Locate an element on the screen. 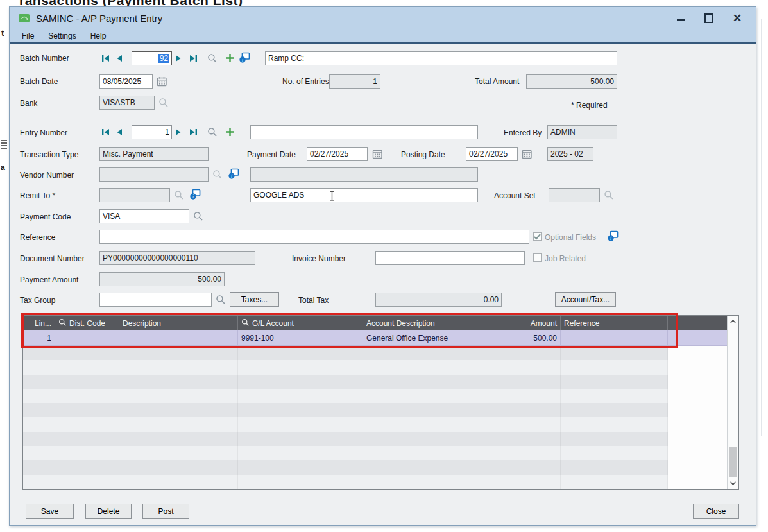  scrollbar-thumb is located at coordinates (733, 462).